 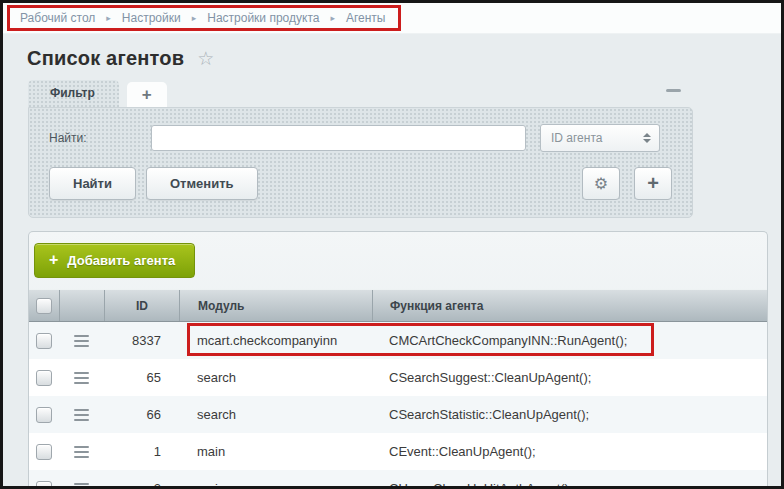 What do you see at coordinates (142, 340) in the screenshot?
I see `row-id: 8337` at bounding box center [142, 340].